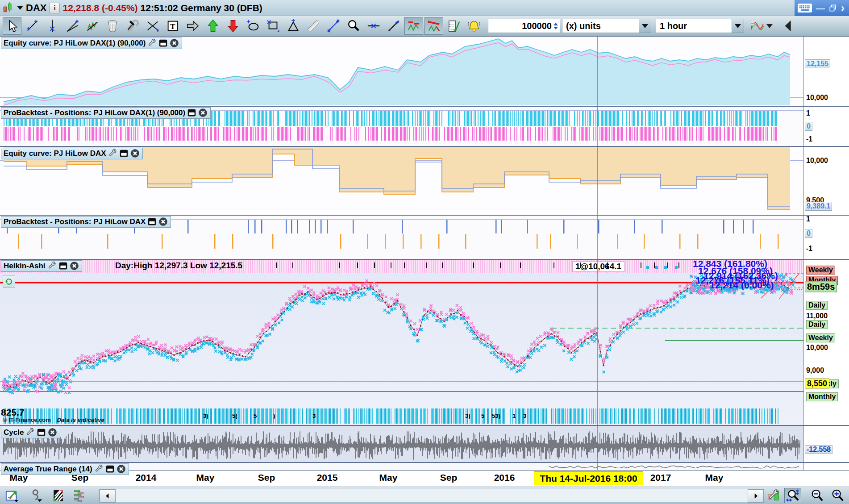  What do you see at coordinates (37, 496) in the screenshot?
I see `link-button` at bounding box center [37, 496].